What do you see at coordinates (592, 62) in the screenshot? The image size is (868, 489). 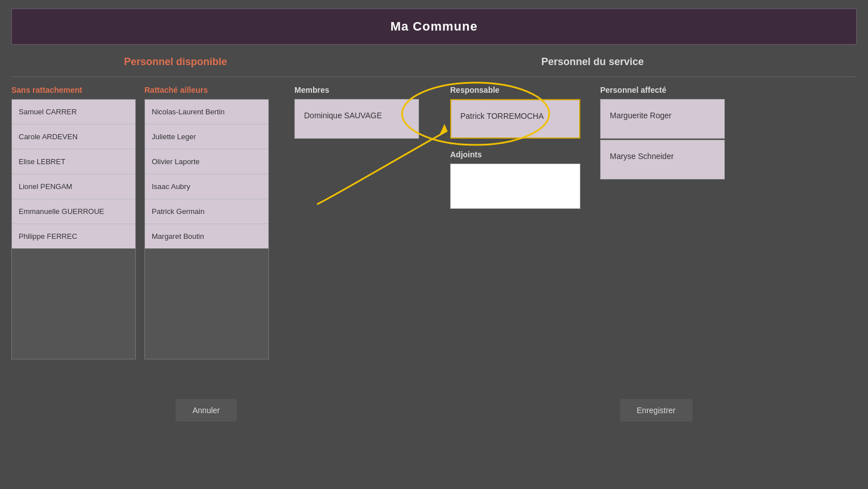 I see `personnel-service-header: Personnel du service` at bounding box center [592, 62].